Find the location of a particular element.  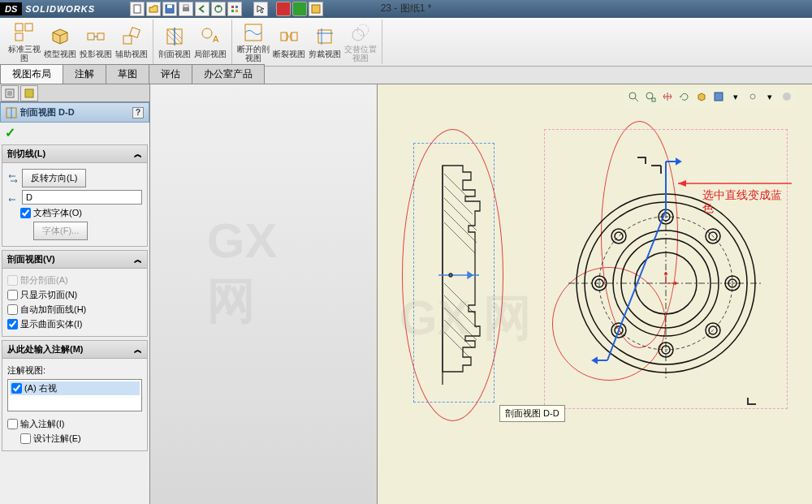

right-view-checkbox is located at coordinates (16, 388).